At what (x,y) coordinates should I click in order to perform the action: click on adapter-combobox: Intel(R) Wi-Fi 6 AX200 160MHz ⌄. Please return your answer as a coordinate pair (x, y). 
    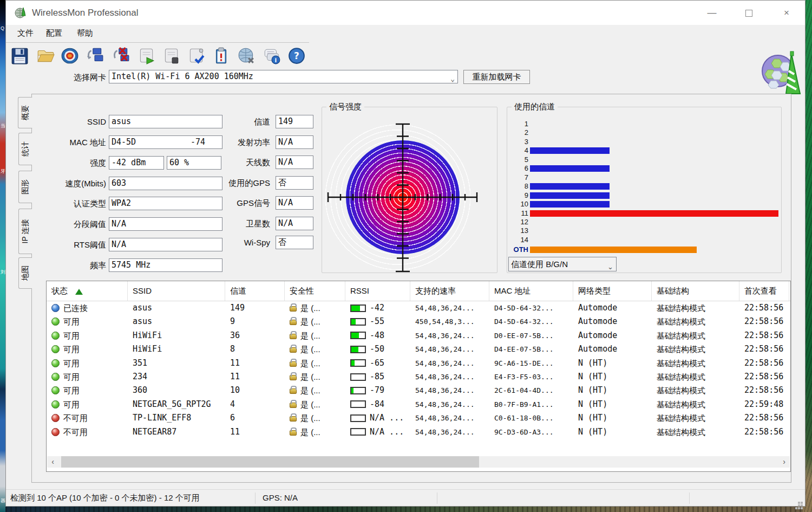
    Looking at the image, I should click on (284, 77).